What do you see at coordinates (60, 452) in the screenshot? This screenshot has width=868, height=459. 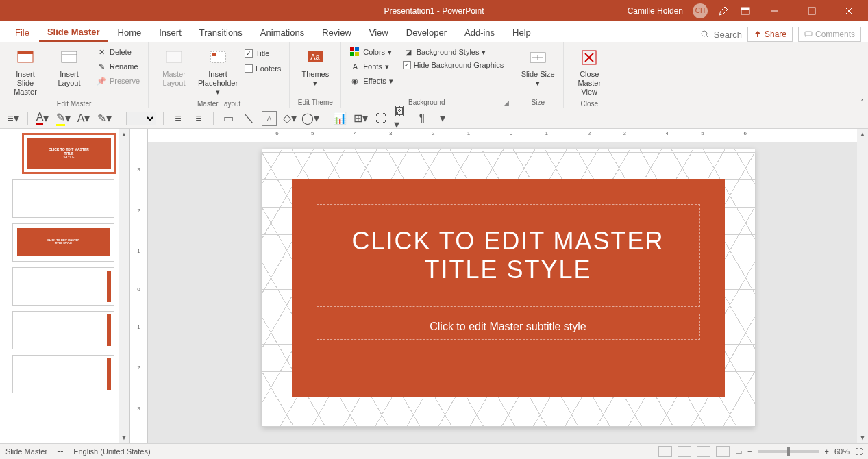 I see `accessibility-icon: ☷` at bounding box center [60, 452].